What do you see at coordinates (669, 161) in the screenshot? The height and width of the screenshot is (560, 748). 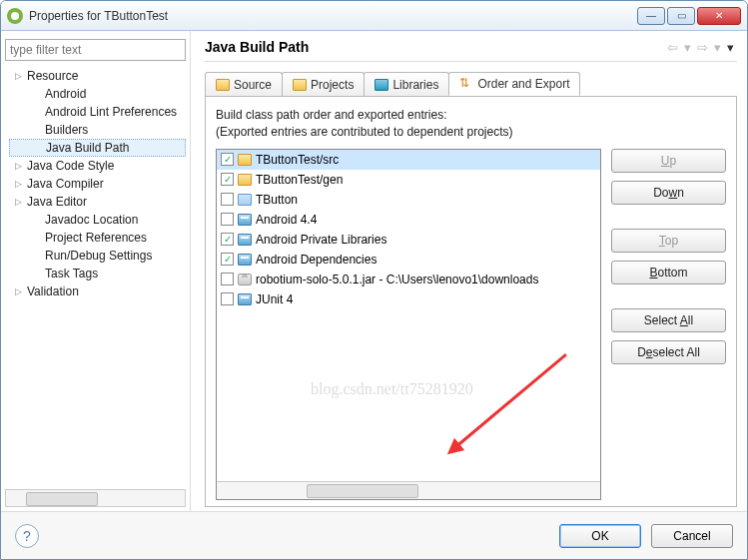 I see `up-button: Up` at bounding box center [669, 161].